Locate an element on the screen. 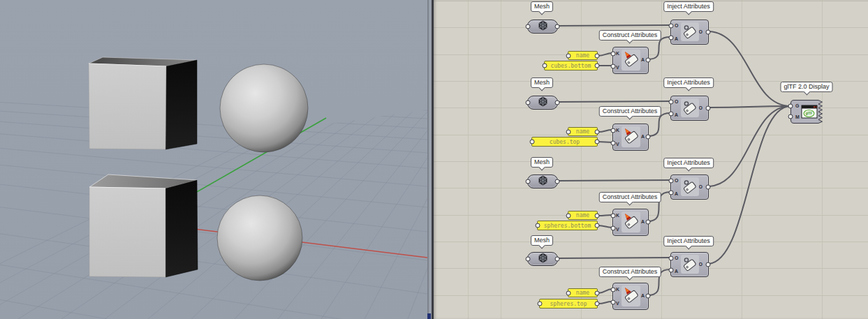  value-panel: cubes.bottom is located at coordinates (571, 66).